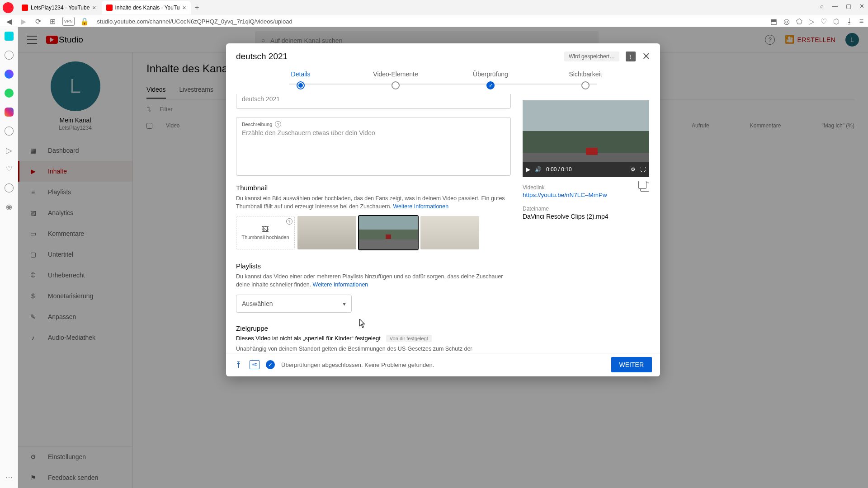 The image size is (868, 488). I want to click on thumbnail-heading: Thumbnail, so click(373, 188).